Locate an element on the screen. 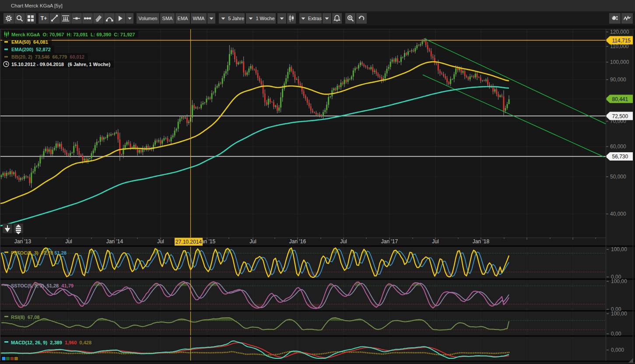 The height and width of the screenshot is (364, 635). svg-text: EMA(200) 52,872 is located at coordinates (31, 49).